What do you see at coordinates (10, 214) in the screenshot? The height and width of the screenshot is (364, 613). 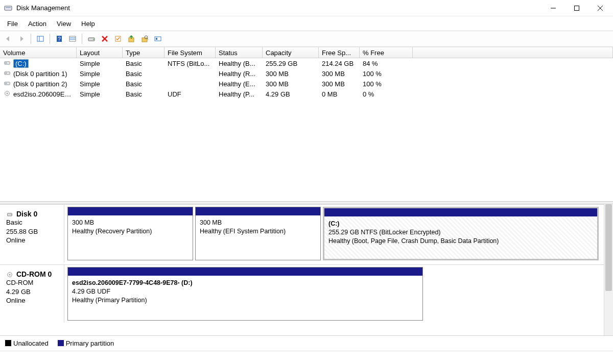 I see `hdd-icon` at bounding box center [10, 214].